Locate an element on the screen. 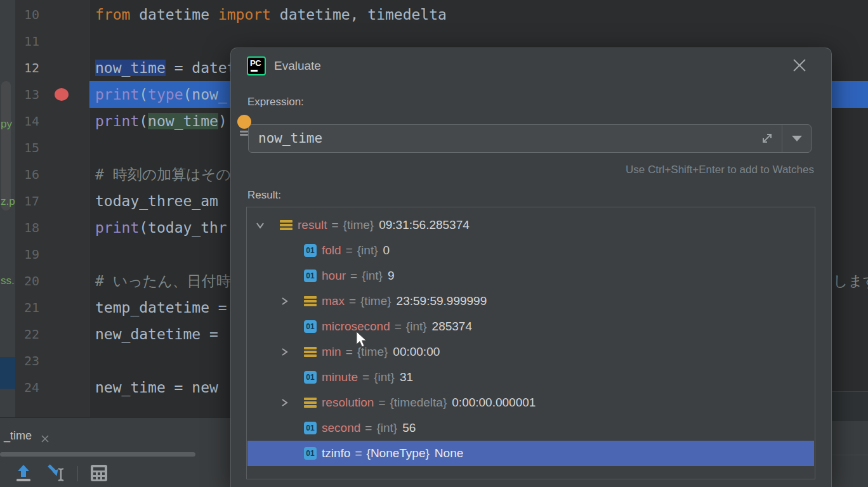 The height and width of the screenshot is (487, 868). code-segment: # 時刻の加算はその is located at coordinates (163, 174).